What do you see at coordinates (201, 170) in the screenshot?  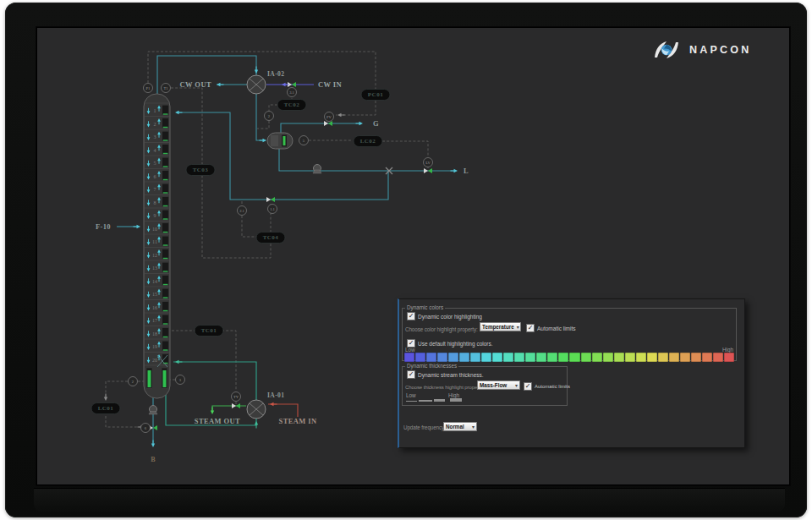 I see `svg-text: TC03` at bounding box center [201, 170].